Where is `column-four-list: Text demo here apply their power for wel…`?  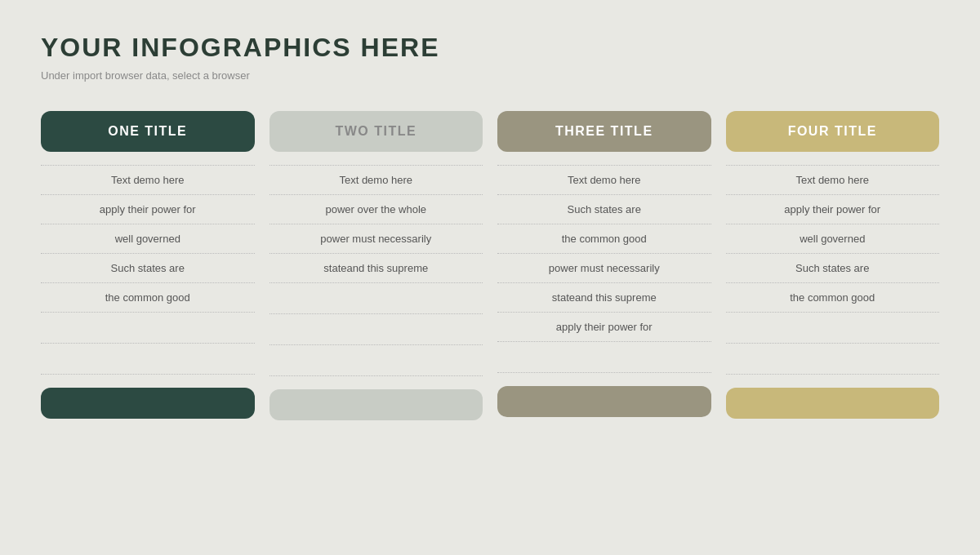 column-four-list: Text demo here apply their power for wel… is located at coordinates (833, 269).